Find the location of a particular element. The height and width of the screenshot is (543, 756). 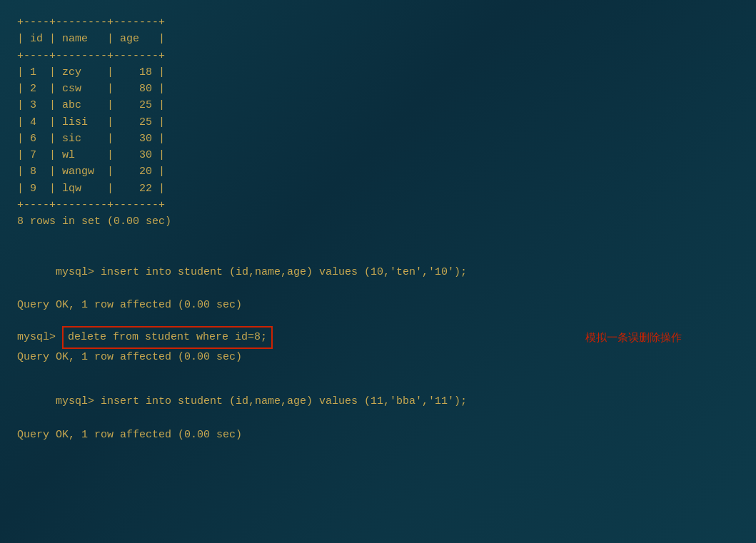

prompt-insert-11: mysql> is located at coordinates (79, 401).